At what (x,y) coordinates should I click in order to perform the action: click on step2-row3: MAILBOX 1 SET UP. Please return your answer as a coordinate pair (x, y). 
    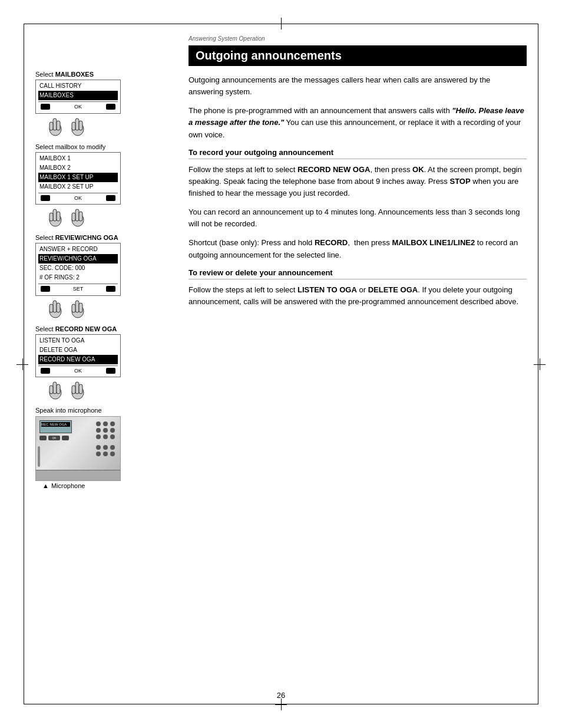
    Looking at the image, I should click on (78, 177).